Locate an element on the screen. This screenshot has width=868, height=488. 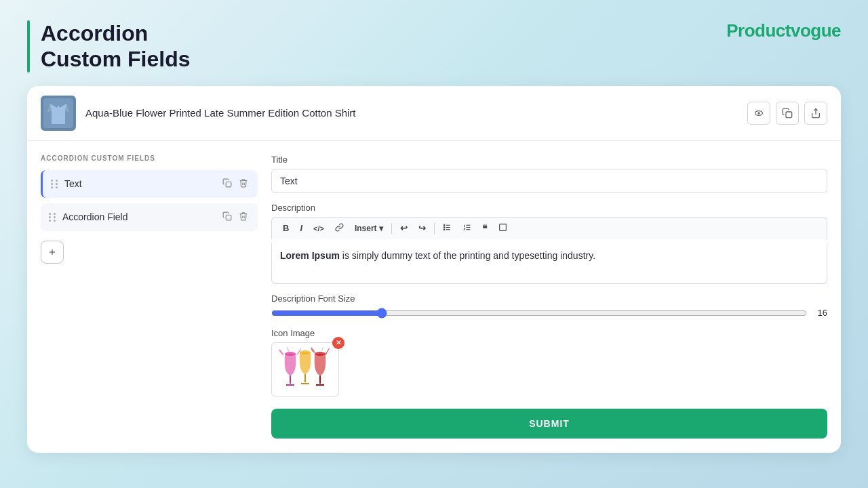
logo: Productvogue is located at coordinates (784, 31).